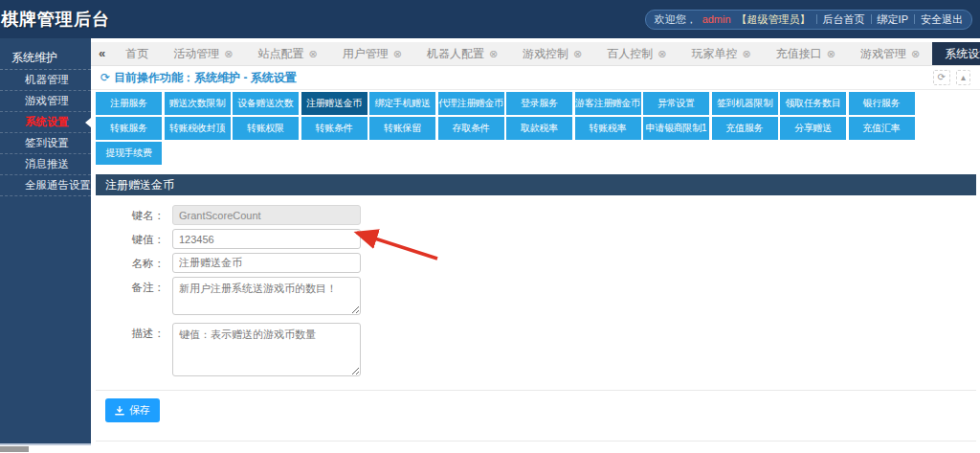 The image size is (980, 453). What do you see at coordinates (197, 103) in the screenshot?
I see `settings-nav-button: 赠送次数限制` at bounding box center [197, 103].